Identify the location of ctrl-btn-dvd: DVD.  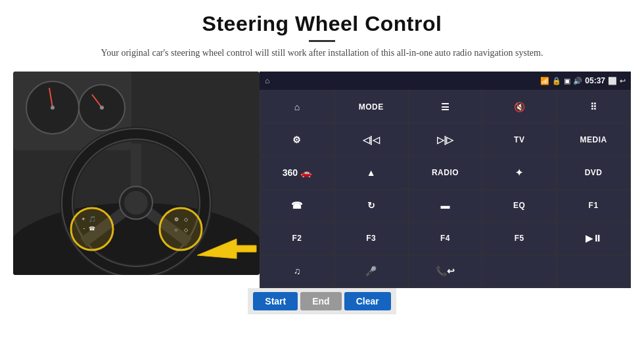
(593, 172).